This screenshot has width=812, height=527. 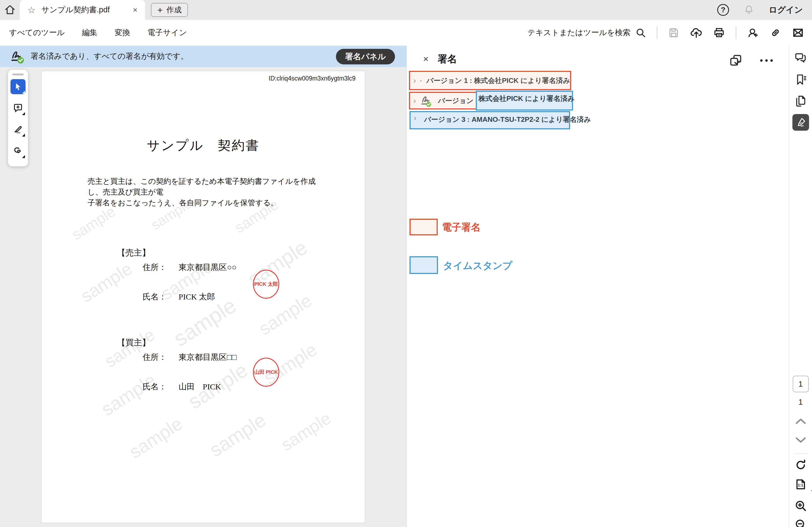 What do you see at coordinates (766, 61) in the screenshot?
I see `more-options-icon` at bounding box center [766, 61].